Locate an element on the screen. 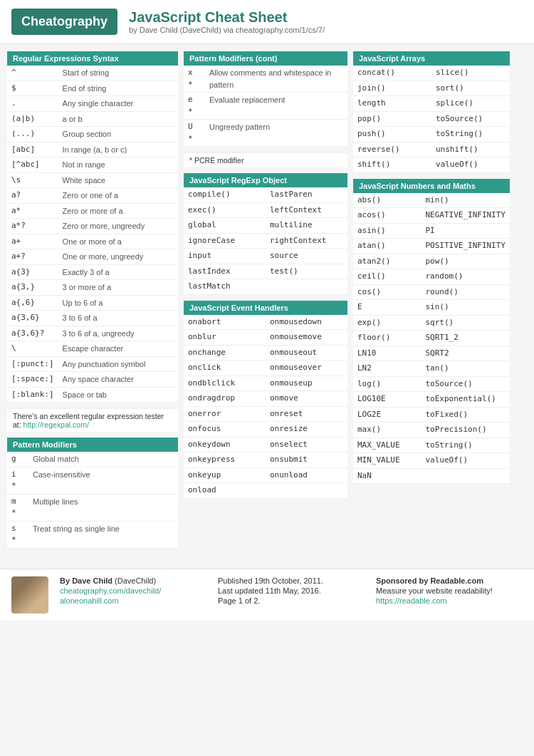  logo: Cheatography is located at coordinates (64, 21).